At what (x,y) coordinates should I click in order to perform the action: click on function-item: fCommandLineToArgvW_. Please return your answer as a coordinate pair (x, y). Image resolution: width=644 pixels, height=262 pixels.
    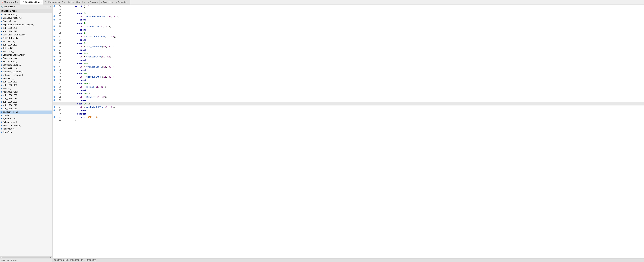
    Looking at the image, I should click on (26, 55).